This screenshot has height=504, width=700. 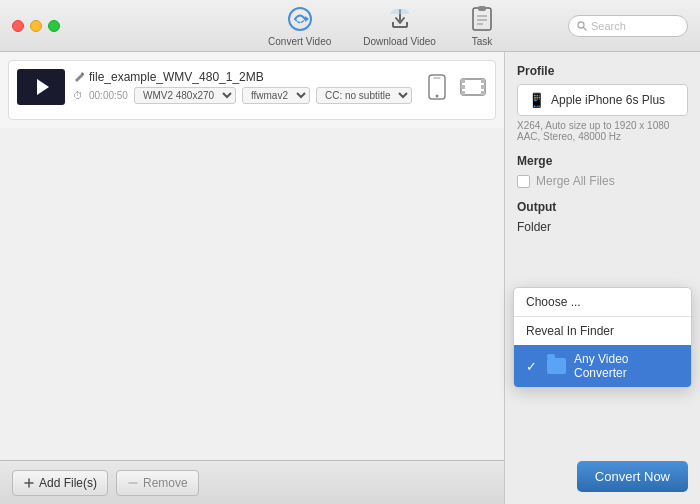 What do you see at coordinates (54, 26) in the screenshot?
I see `maximize-button` at bounding box center [54, 26].